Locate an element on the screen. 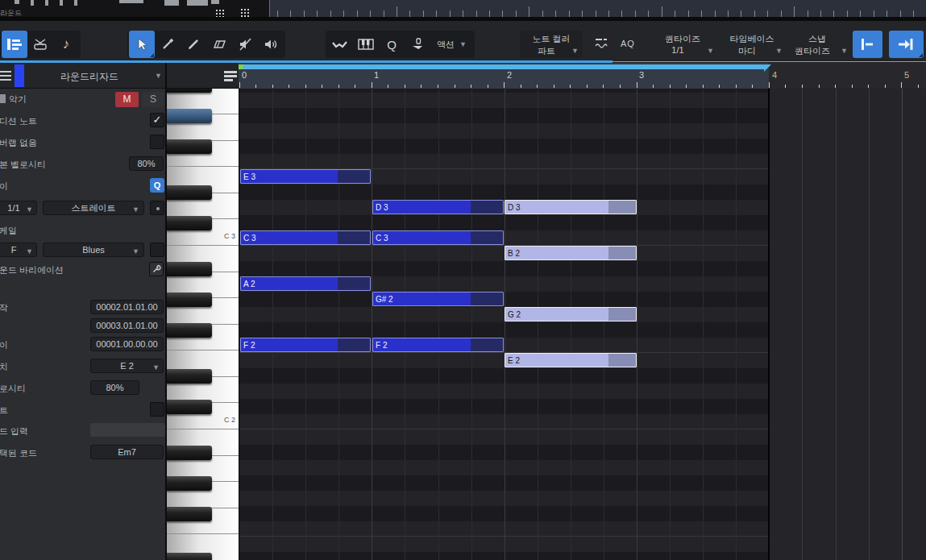 This screenshot has height=560, width=926. action-label: 액션 is located at coordinates (446, 45).